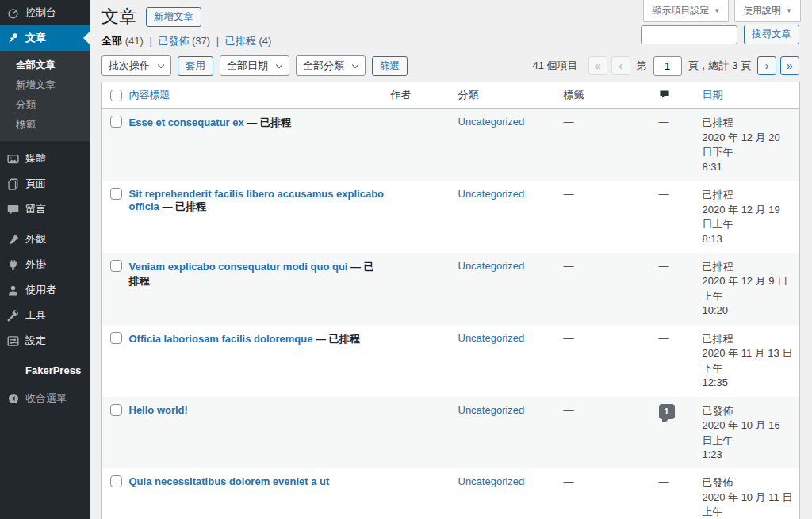 This screenshot has height=519, width=812. What do you see at coordinates (13, 158) in the screenshot?
I see `media-icon` at bounding box center [13, 158].